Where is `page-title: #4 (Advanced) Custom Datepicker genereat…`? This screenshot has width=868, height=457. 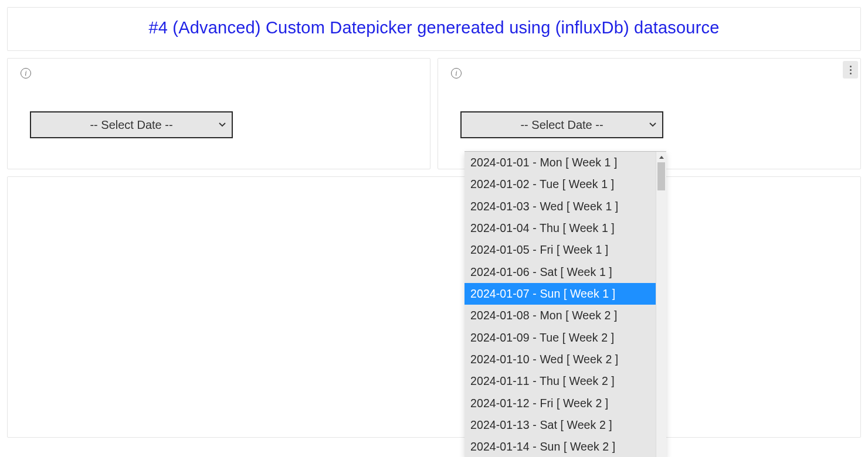
page-title: #4 (Advanced) Custom Datepicker genereat… is located at coordinates (434, 28).